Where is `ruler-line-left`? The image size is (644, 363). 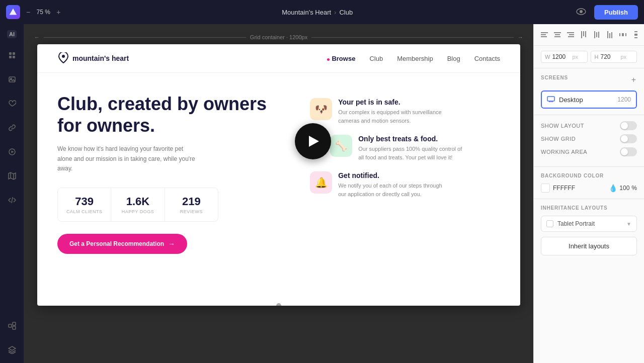
ruler-line-left is located at coordinates (145, 37).